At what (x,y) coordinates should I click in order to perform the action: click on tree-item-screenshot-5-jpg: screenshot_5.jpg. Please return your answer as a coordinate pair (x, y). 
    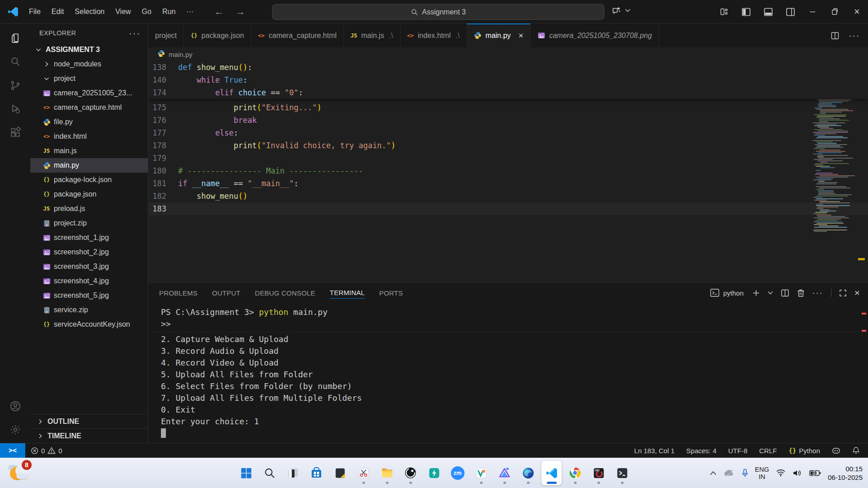
    Looking at the image, I should click on (89, 296).